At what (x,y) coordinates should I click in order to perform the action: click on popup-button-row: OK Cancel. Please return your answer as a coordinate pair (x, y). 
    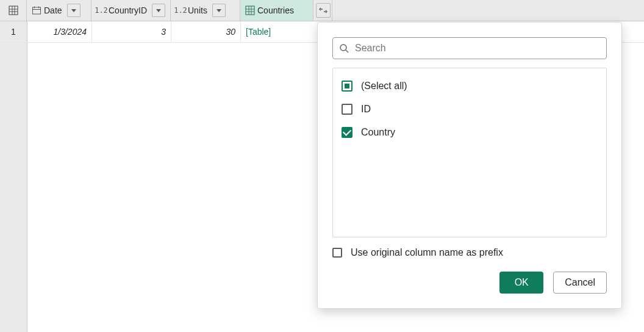
    Looking at the image, I should click on (470, 283).